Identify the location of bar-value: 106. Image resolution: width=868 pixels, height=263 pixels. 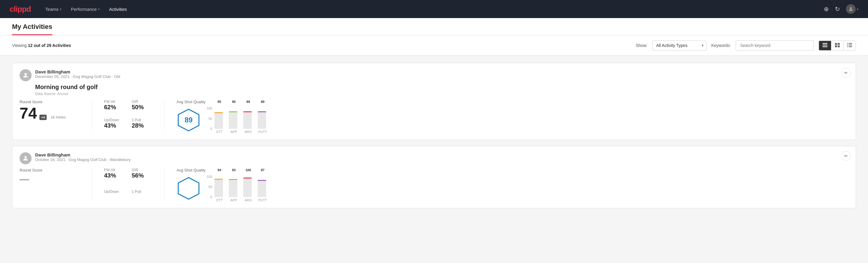
(248, 170).